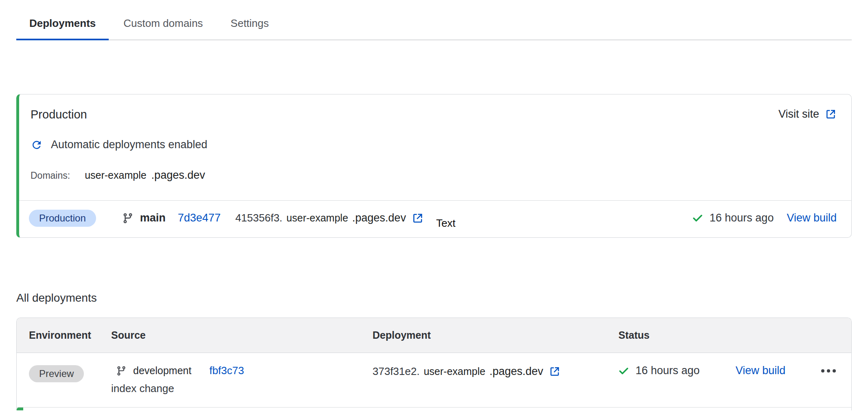 The width and height of the screenshot is (868, 412). I want to click on domains-row: Domains: user-example .pages.dev, so click(435, 166).